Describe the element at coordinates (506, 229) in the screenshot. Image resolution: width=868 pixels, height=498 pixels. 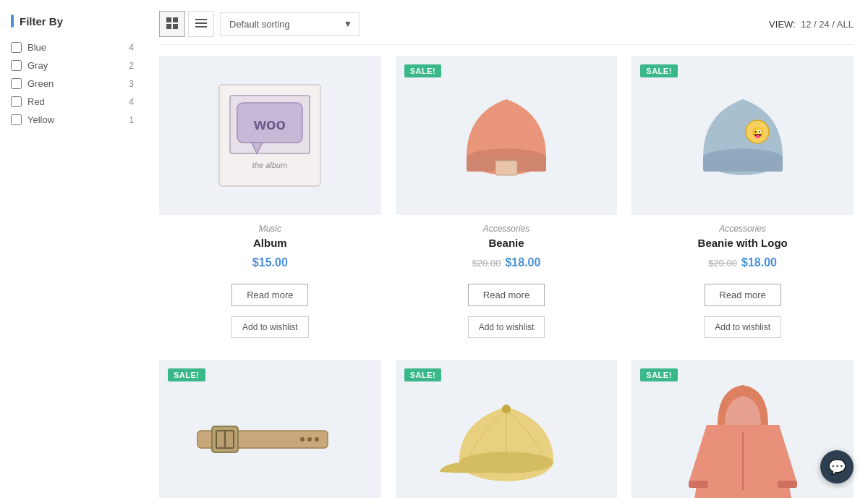
I see `product-category-beanie: Accessories` at that location.